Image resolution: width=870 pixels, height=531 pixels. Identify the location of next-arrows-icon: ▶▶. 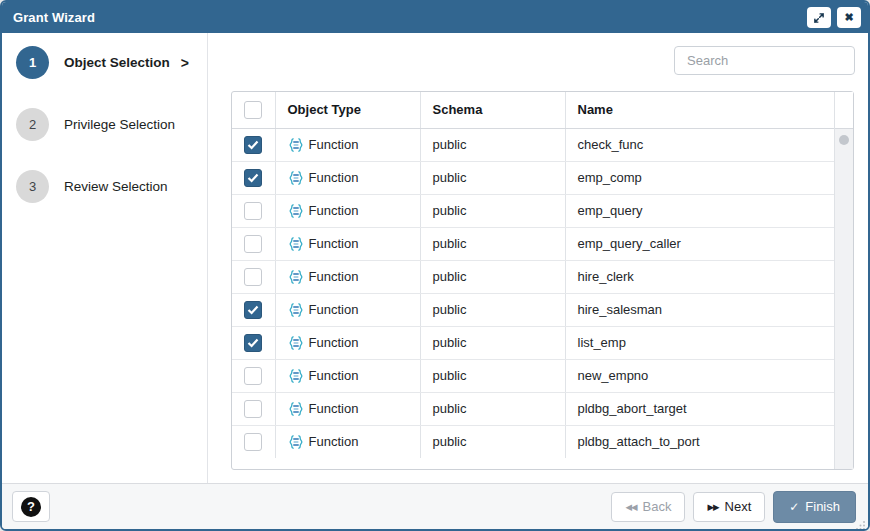
(712, 507).